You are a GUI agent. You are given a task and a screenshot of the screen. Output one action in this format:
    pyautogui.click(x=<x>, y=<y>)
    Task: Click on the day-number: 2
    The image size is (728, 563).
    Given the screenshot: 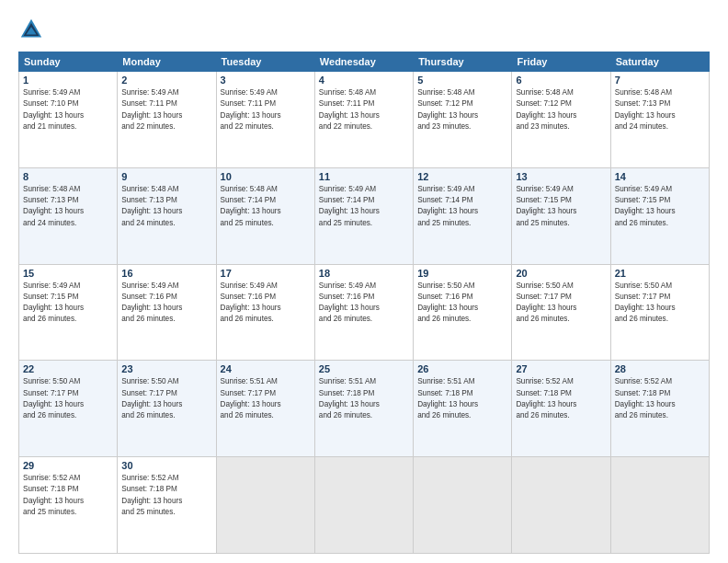 What is the action you would take?
    pyautogui.click(x=166, y=80)
    